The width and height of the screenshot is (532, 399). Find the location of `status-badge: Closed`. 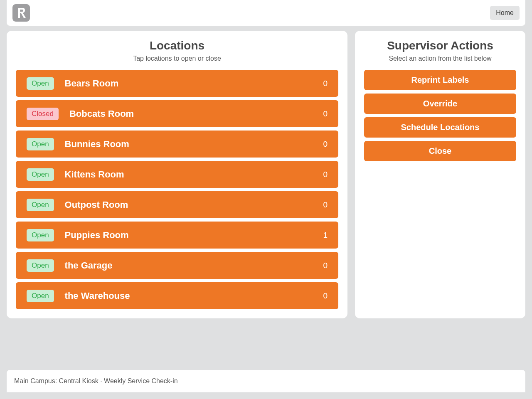

status-badge: Closed is located at coordinates (42, 114).